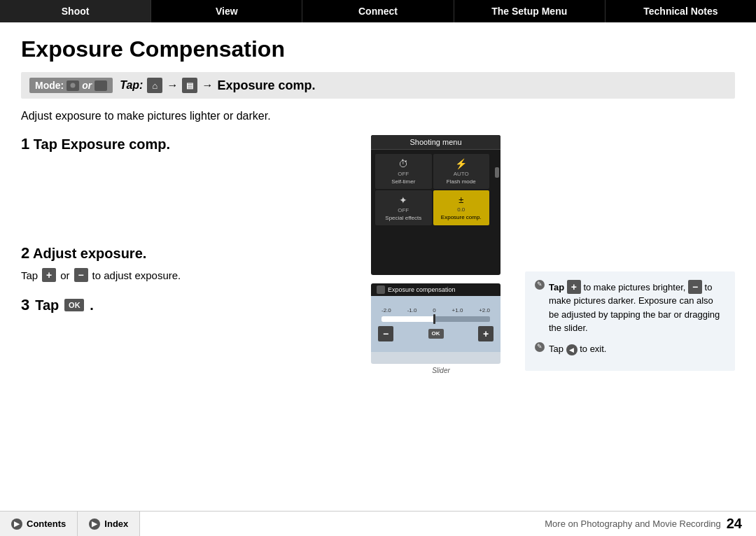 The width and height of the screenshot is (756, 536). Describe the element at coordinates (441, 371) in the screenshot. I see `slider-caption: Slider` at that location.